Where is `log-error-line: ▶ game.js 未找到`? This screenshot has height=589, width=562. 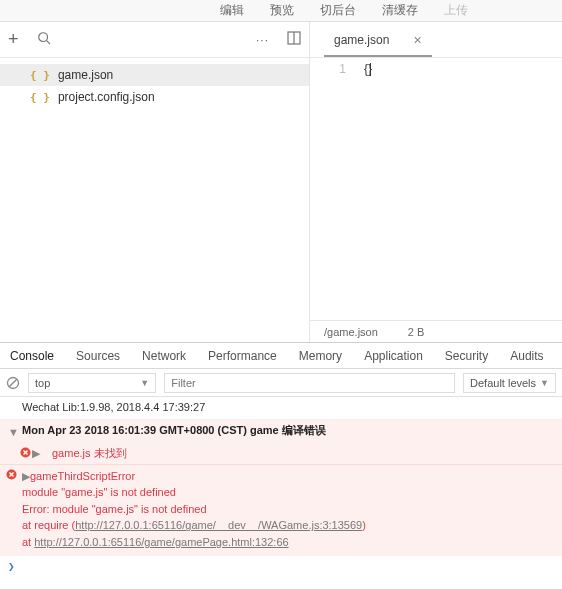
log-error-line: ▶ game.js 未找到 is located at coordinates (281, 454).